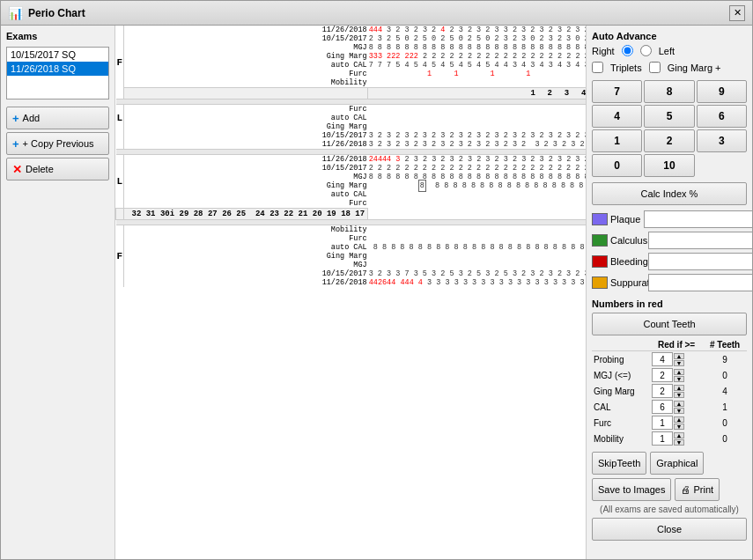 The image size is (753, 560). What do you see at coordinates (679, 410) in the screenshot?
I see `cal-down-btn: ▼` at bounding box center [679, 410].